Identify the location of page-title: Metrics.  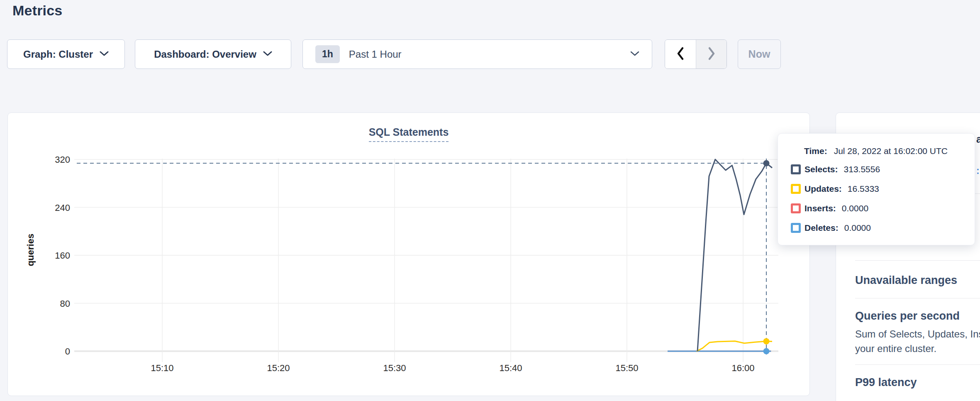
(37, 11).